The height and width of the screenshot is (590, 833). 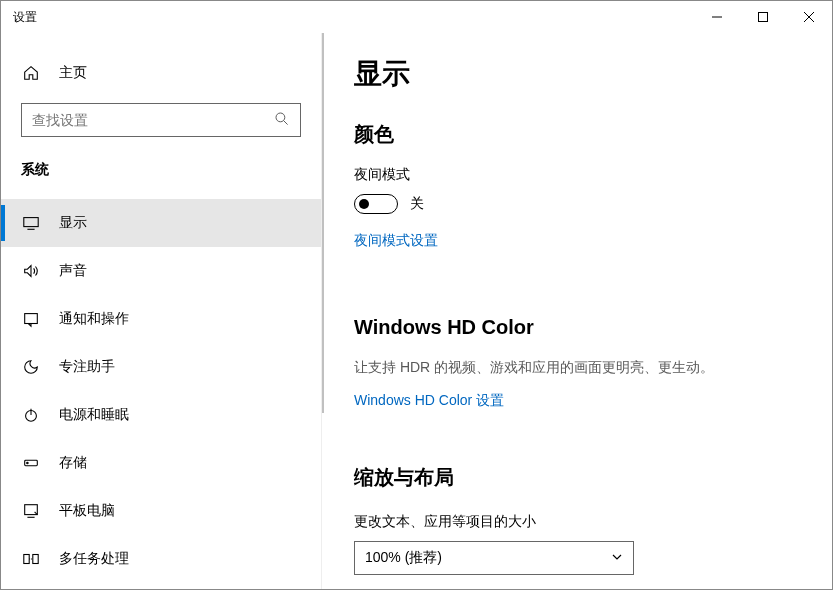 I want to click on hd-color-heading: Windows HD Color, so click(x=578, y=328).